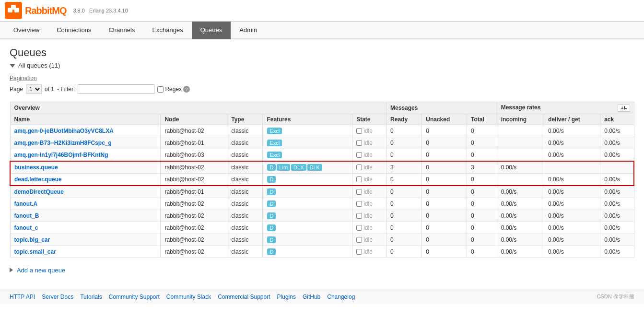  What do you see at coordinates (322, 131) in the screenshot?
I see `table-row: amq.gen-0-jeBUotMbihaO3yVC8LXA rabbit@ho…` at bounding box center [322, 131].